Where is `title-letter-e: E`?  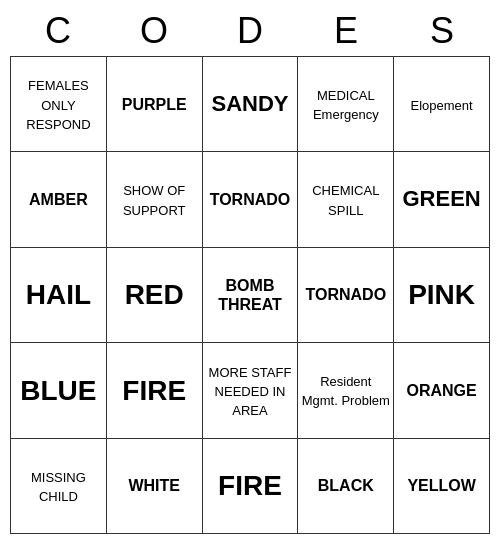
title-letter-e: E is located at coordinates (346, 31).